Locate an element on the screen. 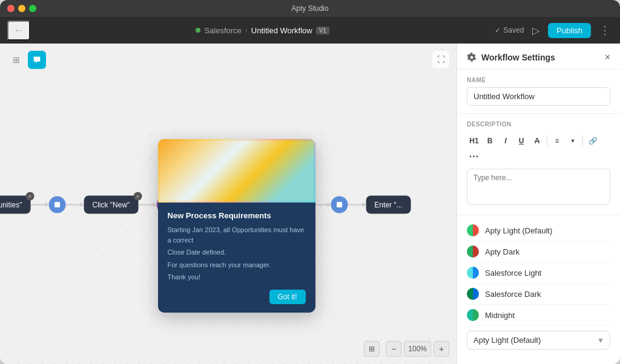  zoom-in-button: + is located at coordinates (441, 349).